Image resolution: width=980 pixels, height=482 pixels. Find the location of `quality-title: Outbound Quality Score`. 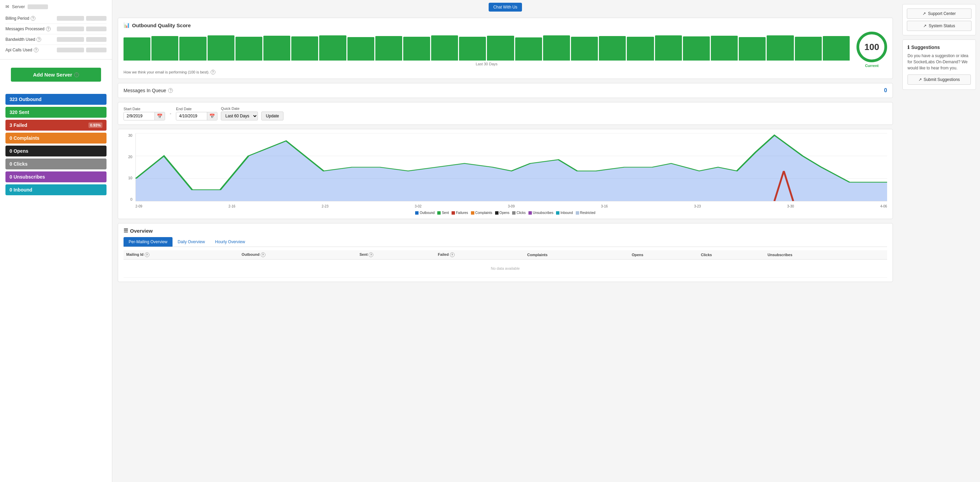

quality-title: Outbound Quality Score is located at coordinates (161, 25).